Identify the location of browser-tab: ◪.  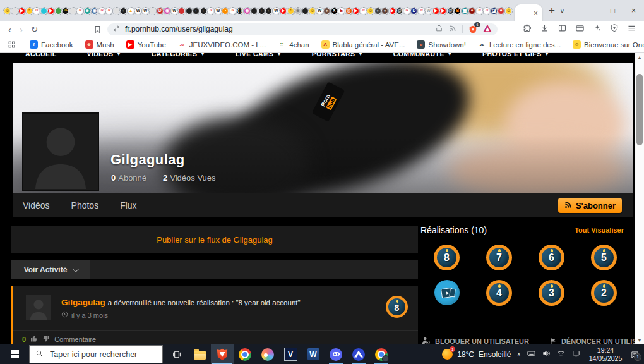
(494, 11).